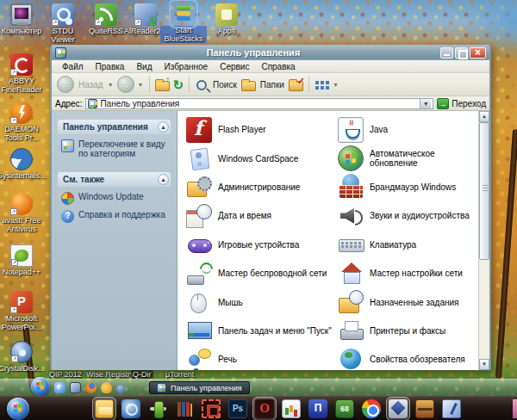 This screenshot has width=517, height=420. What do you see at coordinates (408, 330) in the screenshot?
I see `cp-item-printers-faxes: Принтеры и факсы` at bounding box center [408, 330].